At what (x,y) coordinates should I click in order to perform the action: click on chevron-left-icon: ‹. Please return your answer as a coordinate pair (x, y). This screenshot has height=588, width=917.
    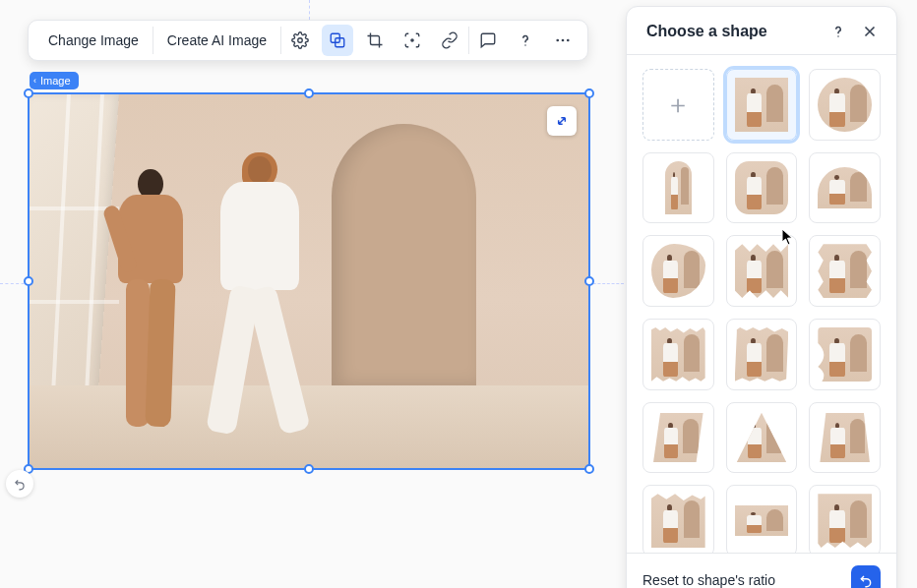
    Looking at the image, I should click on (35, 81).